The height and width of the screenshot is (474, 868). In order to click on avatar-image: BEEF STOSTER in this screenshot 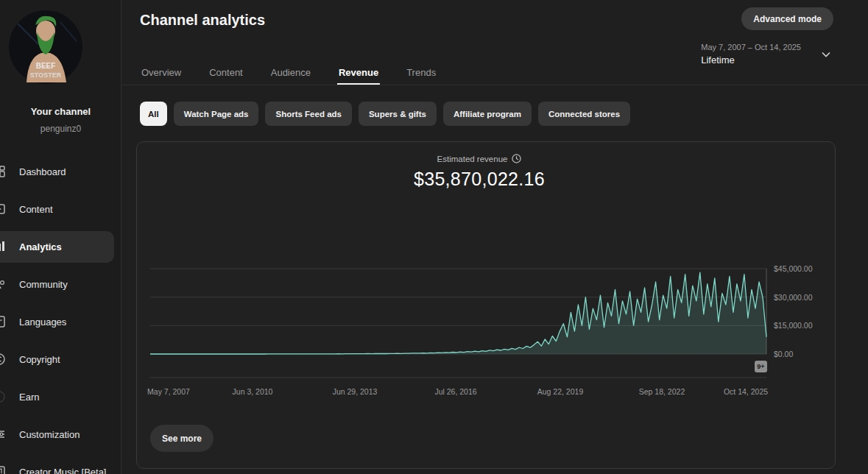, I will do `click(46, 49)`.